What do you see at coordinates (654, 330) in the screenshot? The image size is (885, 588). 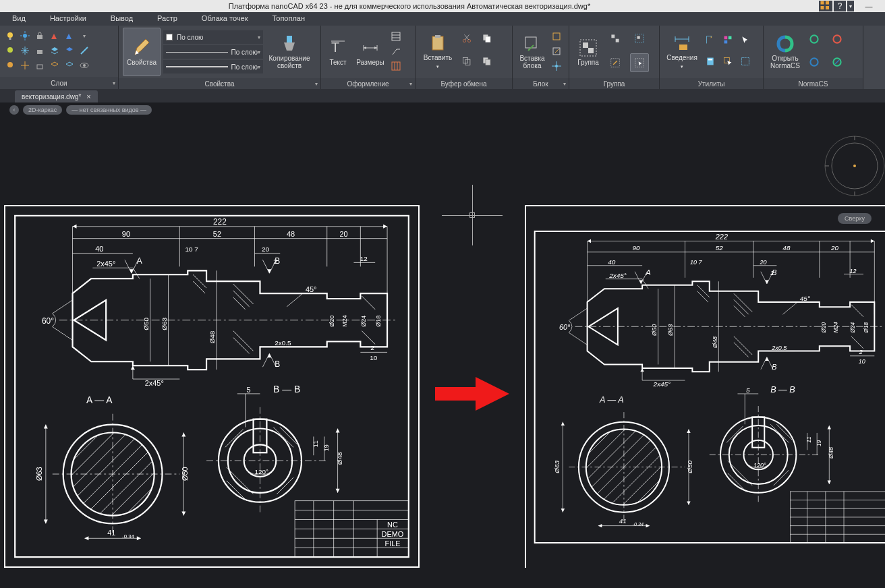 I see `svg-text: Ø50` at bounding box center [654, 330].